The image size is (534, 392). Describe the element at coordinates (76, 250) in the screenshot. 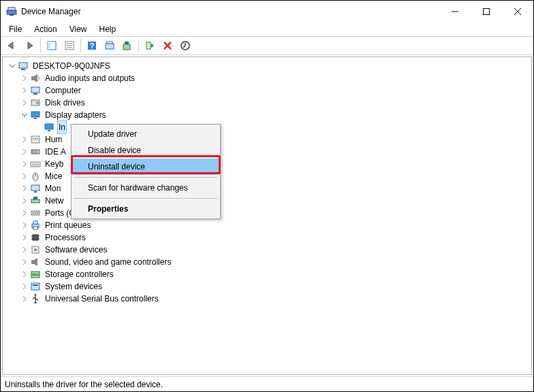

I see `tree-item-label: Software devices` at that location.